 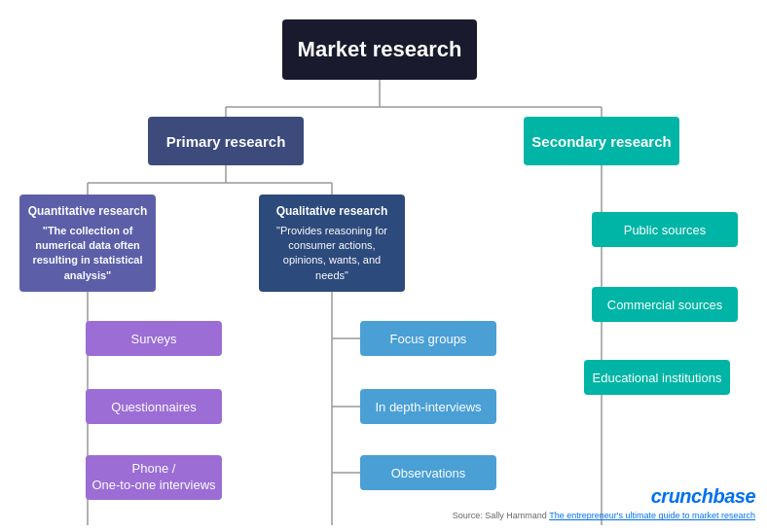 I want to click on qualitative-node: Qualitative research "Provides reasoning…, so click(x=332, y=243).